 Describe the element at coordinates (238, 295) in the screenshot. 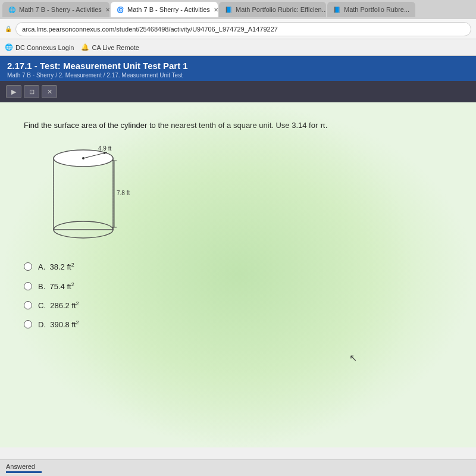

I see `answer-choices: A. 38.2 ft2 B. 75.4 ft2 C. 286.2 ft2 D. …` at that location.